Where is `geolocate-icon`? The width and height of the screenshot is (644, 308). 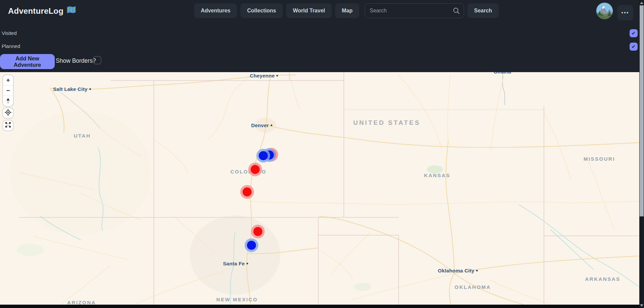 geolocate-icon is located at coordinates (8, 113).